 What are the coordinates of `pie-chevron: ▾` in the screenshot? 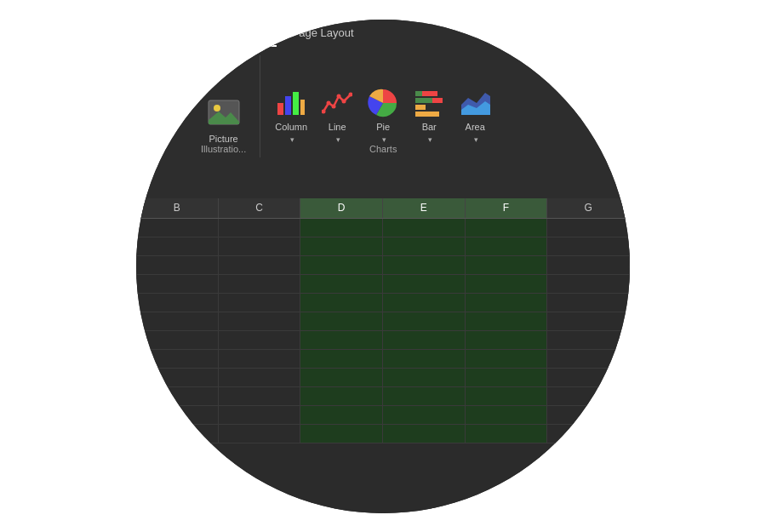 It's located at (385, 140).